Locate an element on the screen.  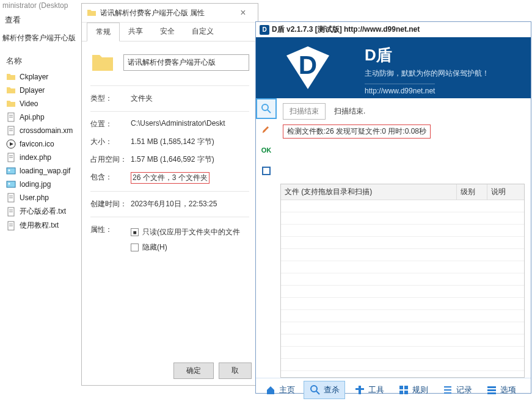
dshield-app-icon: D is located at coordinates (264, 30).